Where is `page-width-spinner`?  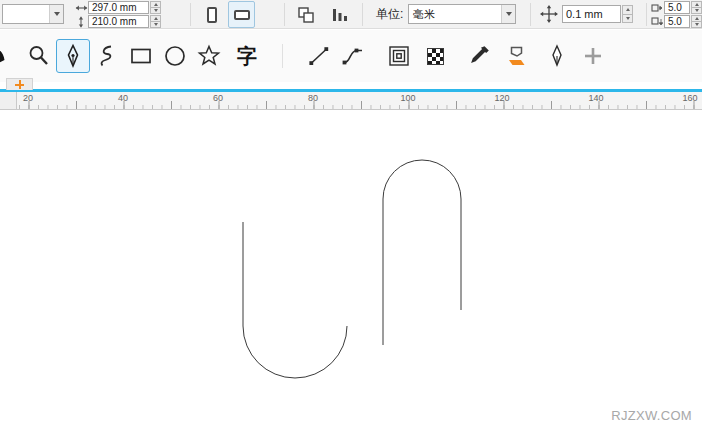 page-width-spinner is located at coordinates (156, 8).